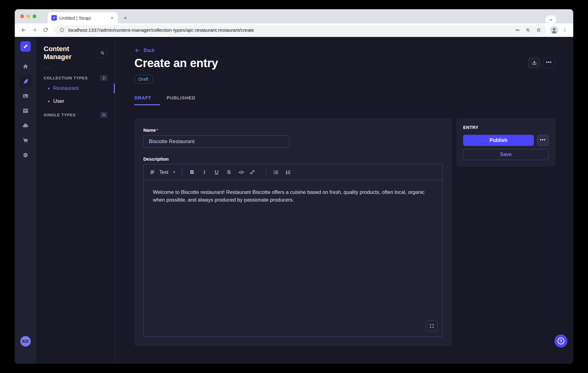  What do you see at coordinates (293, 130) in the screenshot?
I see `name-field-label: Name*` at bounding box center [293, 130].